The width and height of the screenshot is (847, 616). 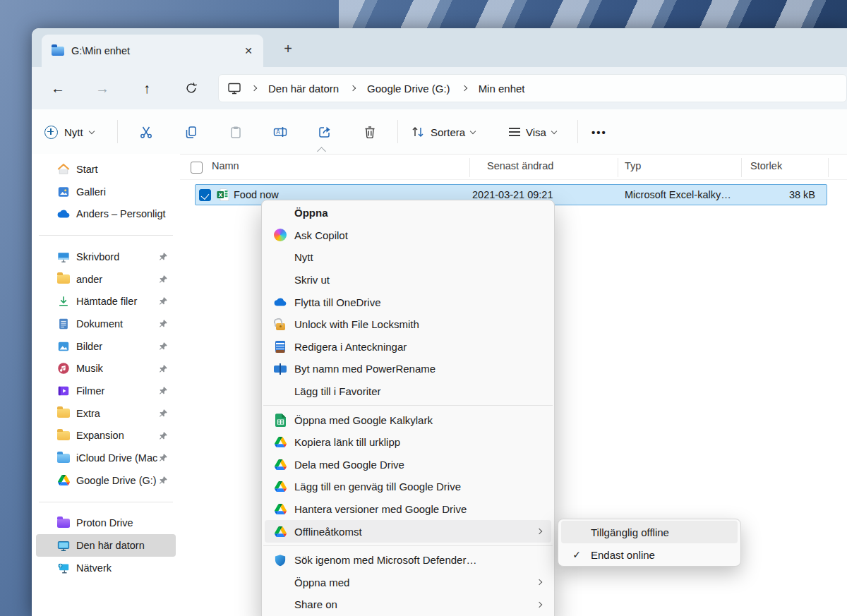 I want to click on videos-icon, so click(x=64, y=391).